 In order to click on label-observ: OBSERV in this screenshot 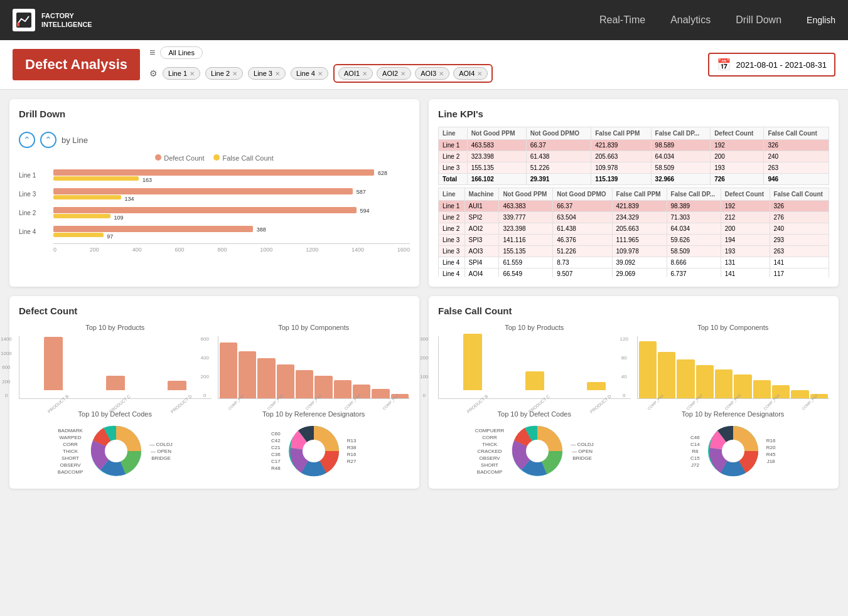, I will do `click(70, 465)`.